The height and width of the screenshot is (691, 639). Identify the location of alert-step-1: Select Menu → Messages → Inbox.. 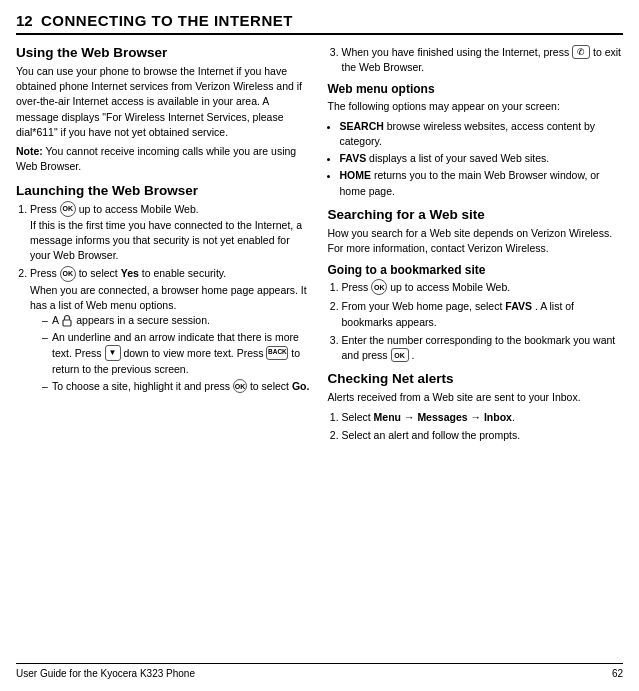
(483, 418).